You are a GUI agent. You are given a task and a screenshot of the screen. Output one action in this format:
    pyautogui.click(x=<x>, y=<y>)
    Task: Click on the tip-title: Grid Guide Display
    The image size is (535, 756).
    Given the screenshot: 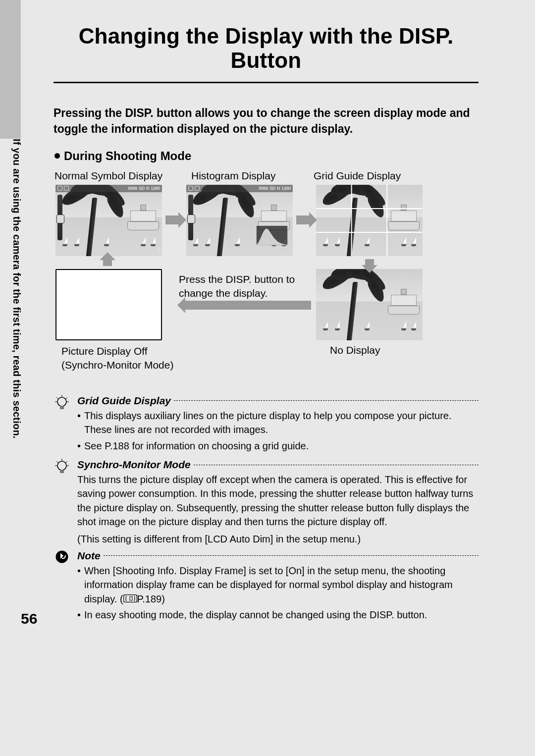 What is the action you would take?
    pyautogui.click(x=124, y=401)
    